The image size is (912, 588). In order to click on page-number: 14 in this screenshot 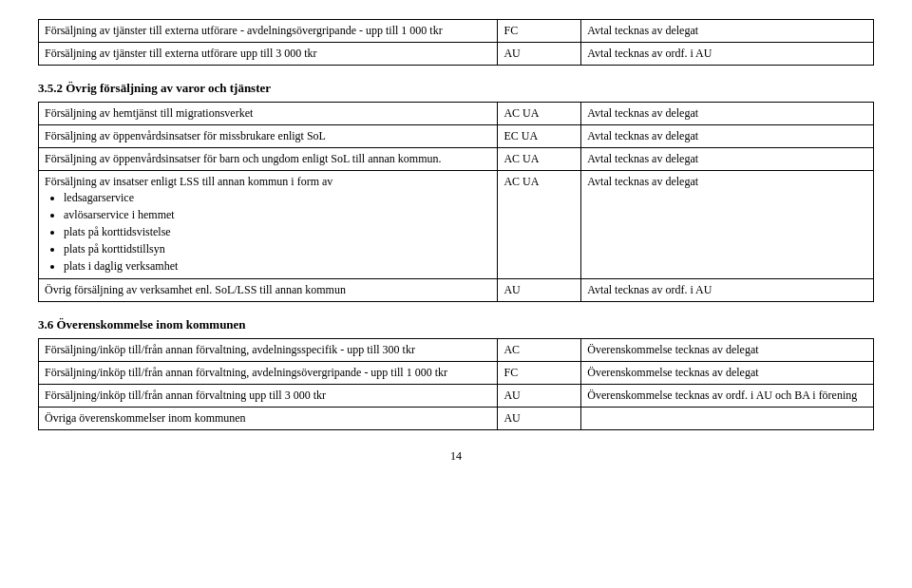, I will do `click(456, 456)`.